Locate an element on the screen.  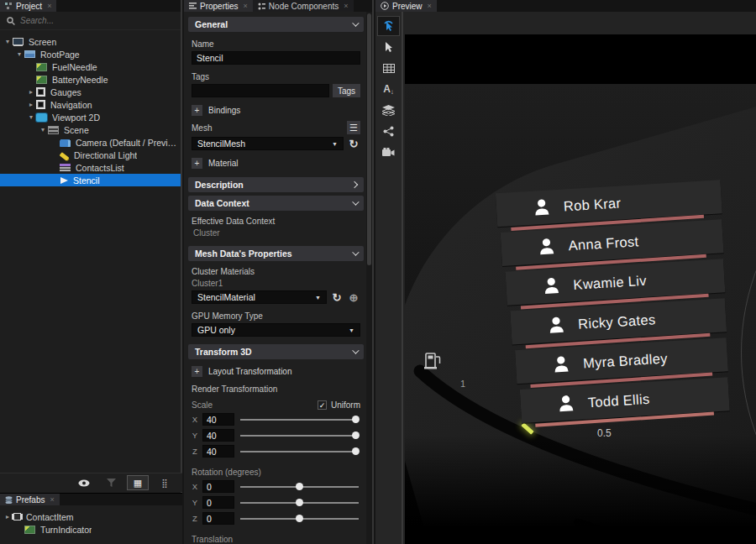
add-binding-button: + is located at coordinates (197, 111).